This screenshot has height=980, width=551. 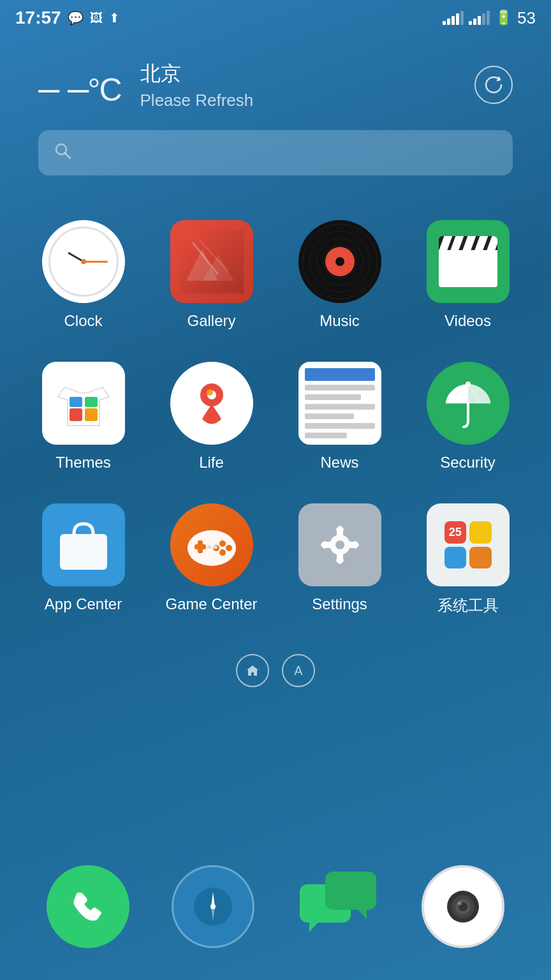 I want to click on music-label: Music, so click(x=339, y=321).